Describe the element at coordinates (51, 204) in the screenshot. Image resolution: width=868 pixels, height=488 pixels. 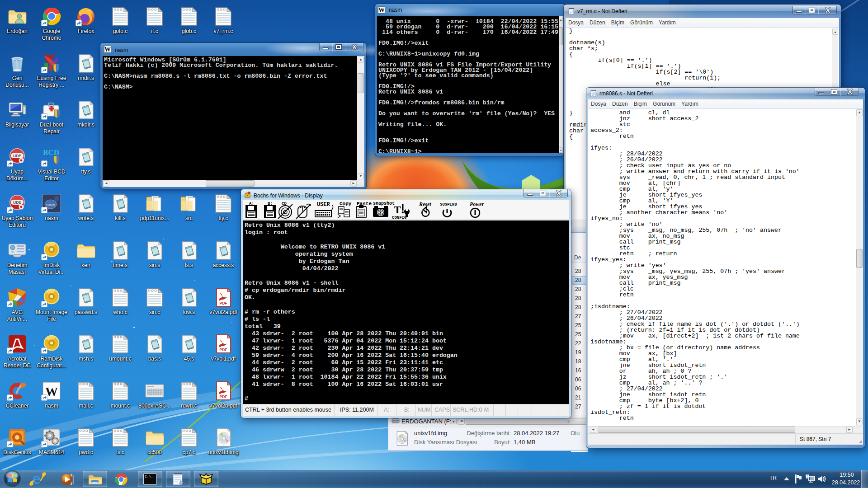
I see `svg-text: nasm` at that location.